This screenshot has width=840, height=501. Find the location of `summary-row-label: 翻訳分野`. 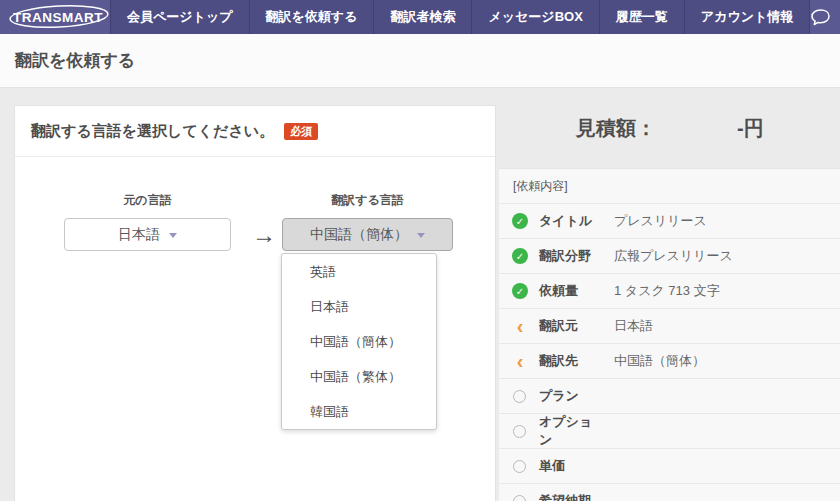

summary-row-label: 翻訳分野 is located at coordinates (570, 256).